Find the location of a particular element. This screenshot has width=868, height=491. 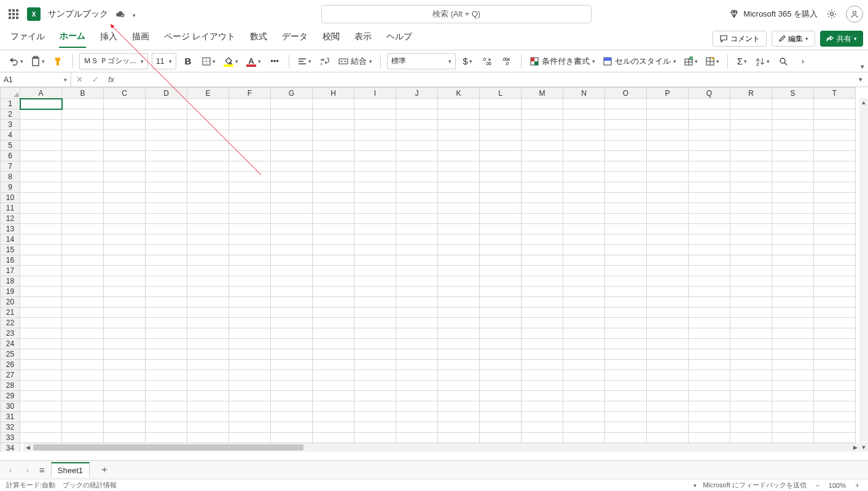

row-header: 19 is located at coordinates (10, 292).